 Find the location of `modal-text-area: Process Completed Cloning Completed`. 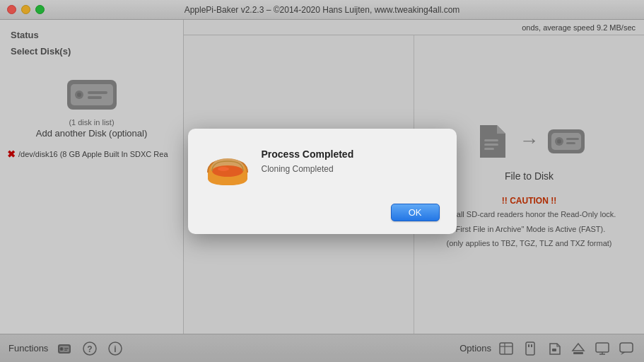

modal-text-area: Process Completed Cloning Completed is located at coordinates (308, 160).